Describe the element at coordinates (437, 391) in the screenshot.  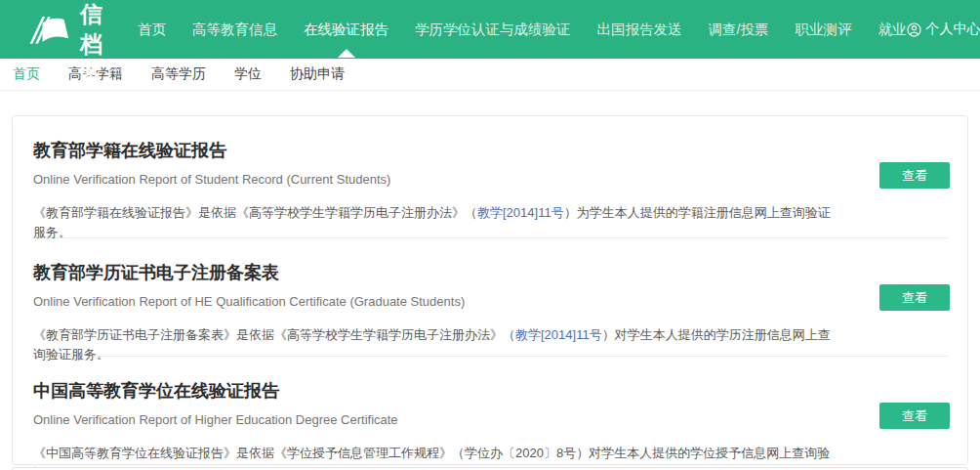
I see `card-title: 中国高等教育学位在线验证报告` at that location.